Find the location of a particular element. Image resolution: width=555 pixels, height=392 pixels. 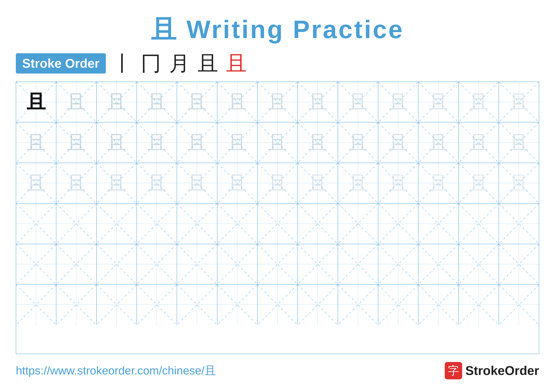

title-area: 且 Writing Practice is located at coordinates (278, 30).